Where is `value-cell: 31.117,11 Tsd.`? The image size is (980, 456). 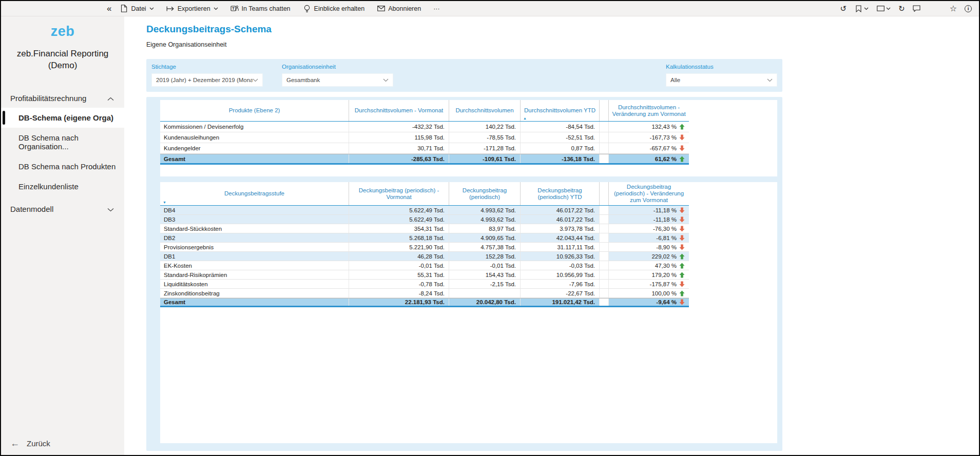 value-cell: 31.117,11 Tsd. is located at coordinates (560, 247).